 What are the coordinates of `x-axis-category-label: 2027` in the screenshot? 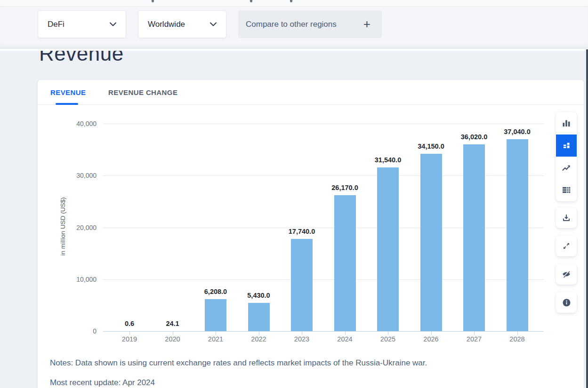 It's located at (474, 339).